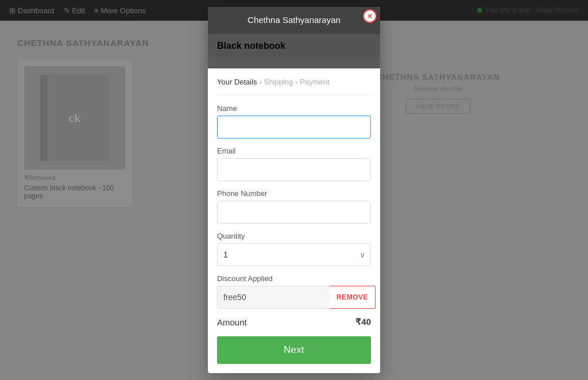 This screenshot has width=588, height=380. Describe the element at coordinates (294, 46) in the screenshot. I see `modal-product-header: Black notebook` at that location.